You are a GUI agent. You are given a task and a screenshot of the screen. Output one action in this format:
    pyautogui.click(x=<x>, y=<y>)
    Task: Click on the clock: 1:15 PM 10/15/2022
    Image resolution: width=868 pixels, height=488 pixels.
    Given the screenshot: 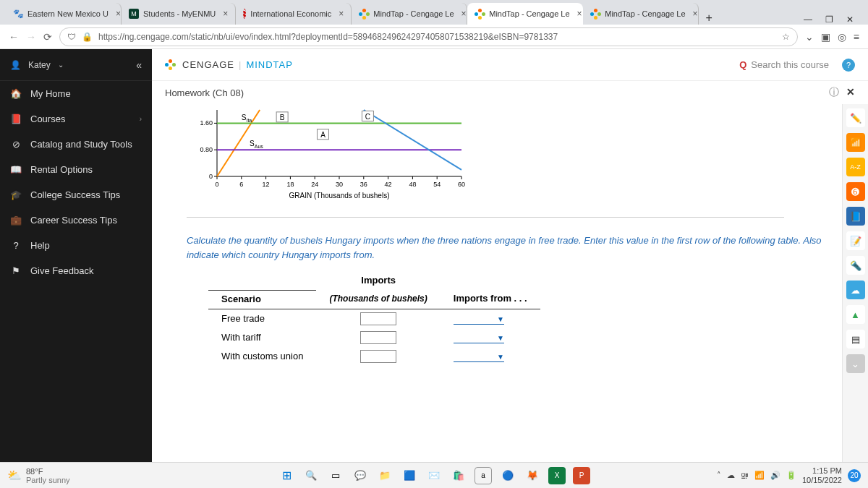 What is the action you would take?
    pyautogui.click(x=822, y=475)
    